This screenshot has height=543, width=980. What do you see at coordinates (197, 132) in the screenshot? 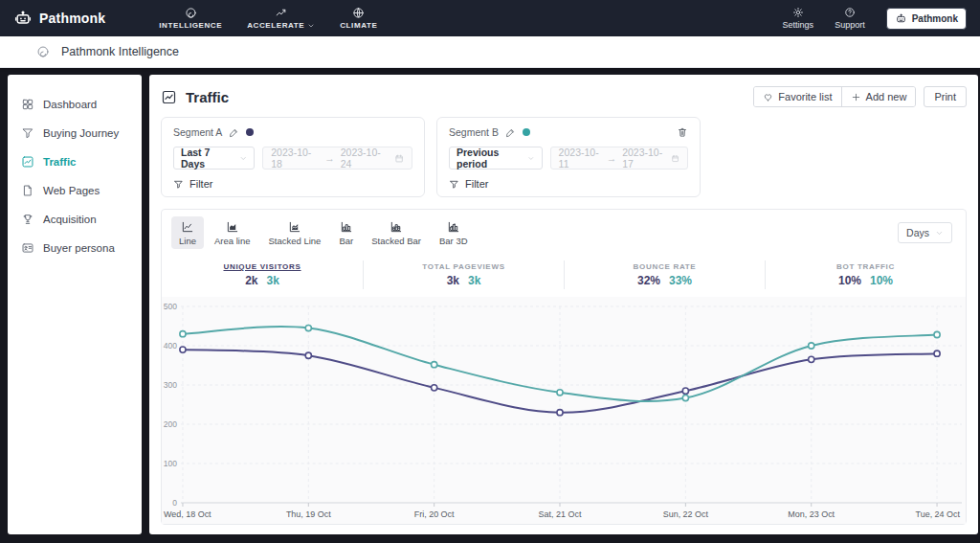
I see `segment-a-name: Segment A` at bounding box center [197, 132].